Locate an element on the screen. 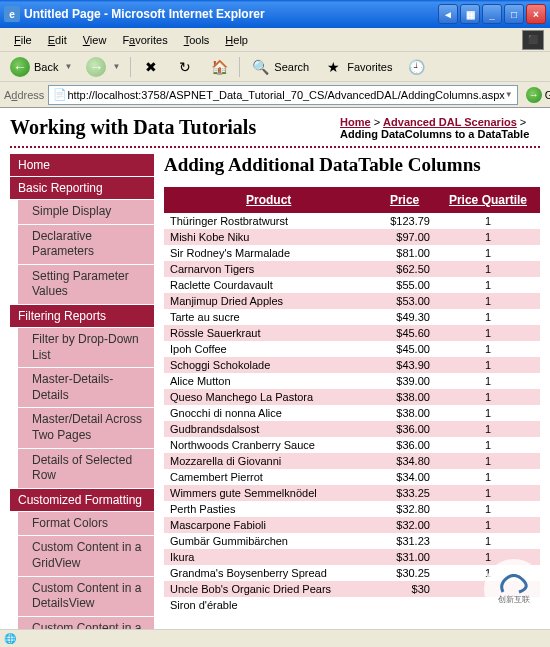 Image resolution: width=550 pixels, height=647 pixels. table-row: Tarte au sucre$49.301 is located at coordinates (352, 317).